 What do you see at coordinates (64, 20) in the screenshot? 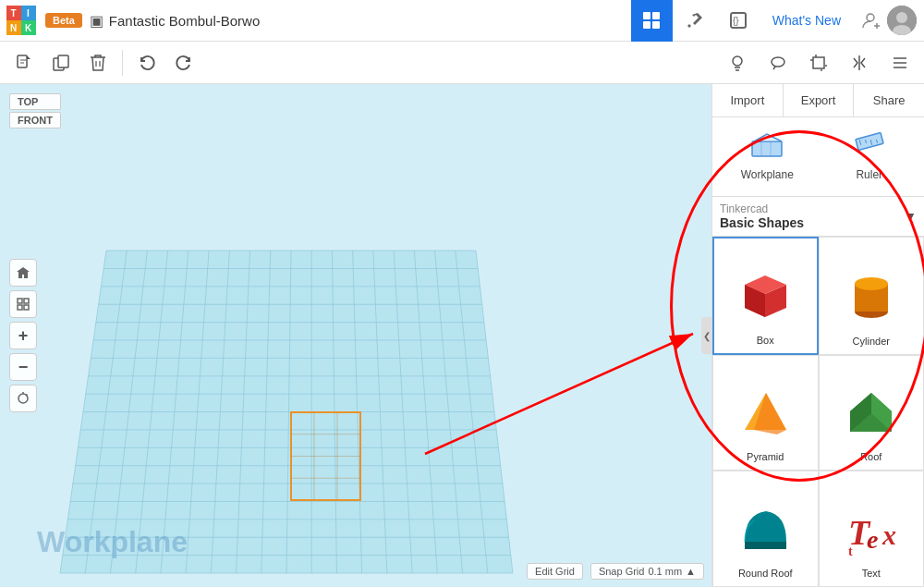
I see `beta-badge: Beta` at bounding box center [64, 20].